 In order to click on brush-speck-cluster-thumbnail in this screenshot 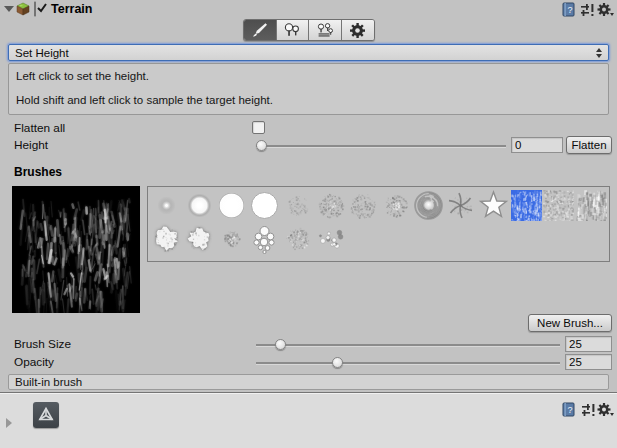, I will do `click(298, 238)`.